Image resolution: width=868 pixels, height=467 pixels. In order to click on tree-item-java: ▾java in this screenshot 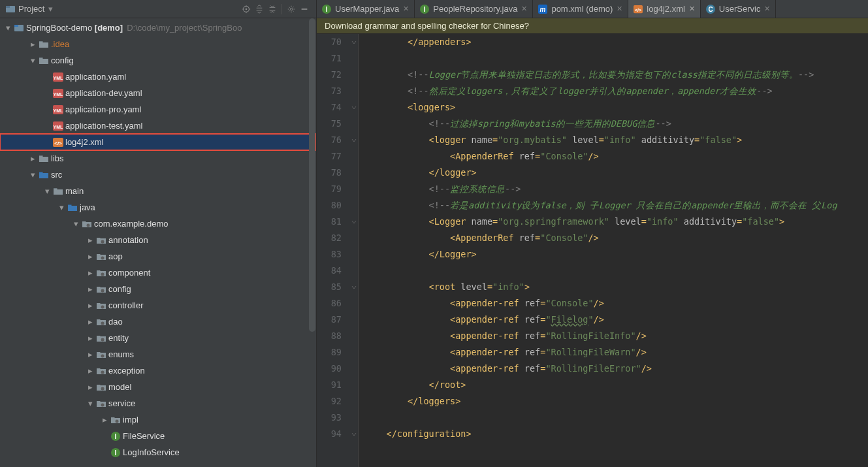, I will do `click(158, 208)`.